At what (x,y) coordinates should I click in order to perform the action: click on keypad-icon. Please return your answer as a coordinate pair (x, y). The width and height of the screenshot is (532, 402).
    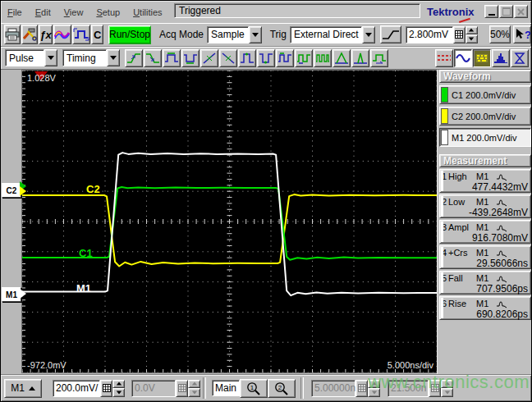
    Looking at the image, I should click on (107, 388).